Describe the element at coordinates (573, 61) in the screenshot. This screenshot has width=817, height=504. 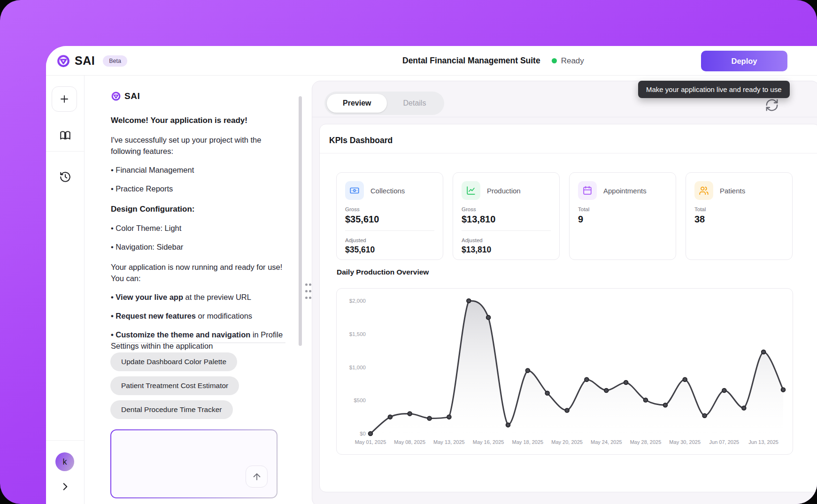
I see `status-label: Ready` at that location.